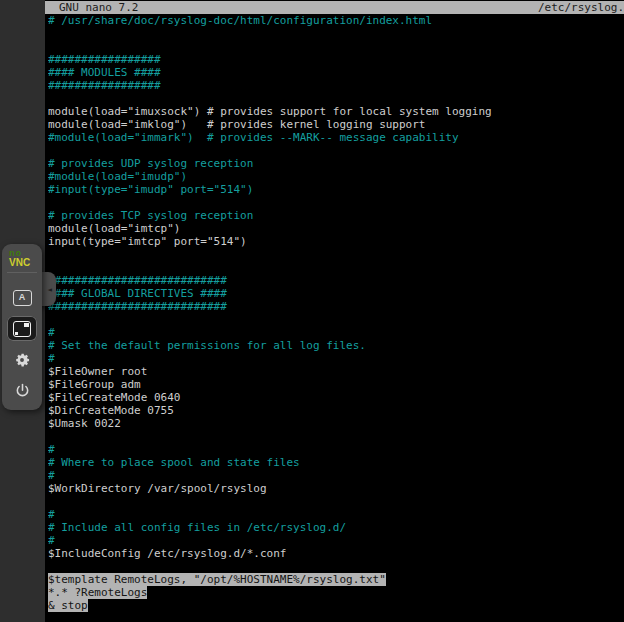 The height and width of the screenshot is (622, 624). I want to click on editor-line: # Set the default permissions for all lo…, so click(336, 346).